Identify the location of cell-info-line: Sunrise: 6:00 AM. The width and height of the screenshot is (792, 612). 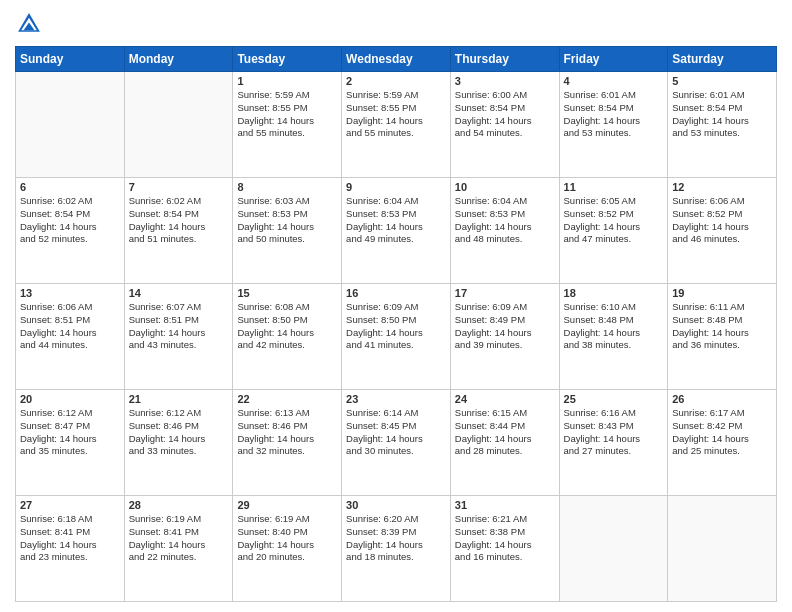
(505, 96).